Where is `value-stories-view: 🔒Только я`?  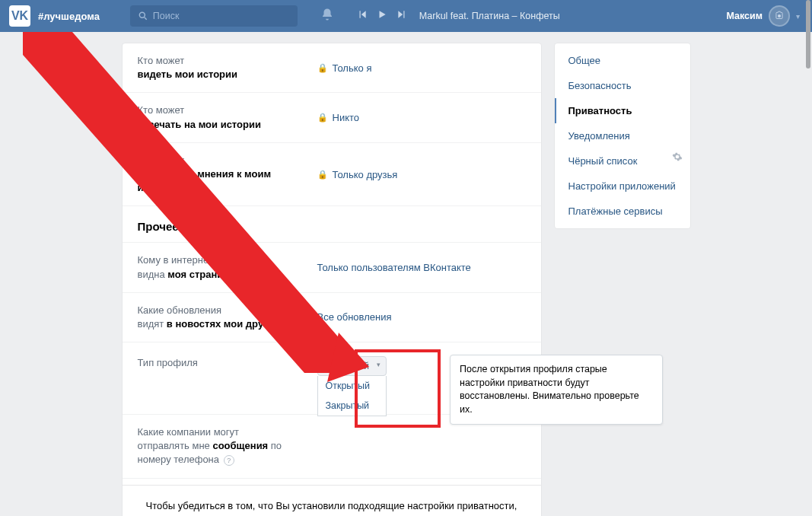
value-stories-view: 🔒Только я is located at coordinates (345, 68).